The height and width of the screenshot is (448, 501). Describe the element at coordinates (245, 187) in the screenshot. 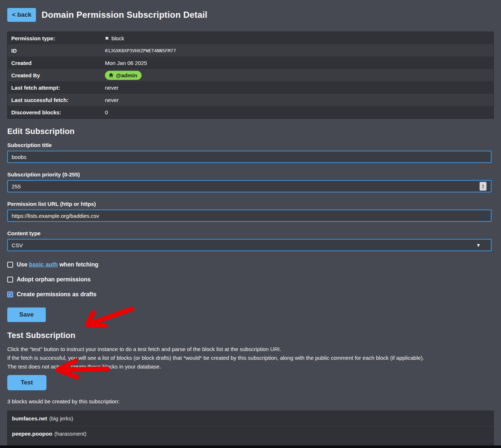

I see `priority-value: 255` at that location.